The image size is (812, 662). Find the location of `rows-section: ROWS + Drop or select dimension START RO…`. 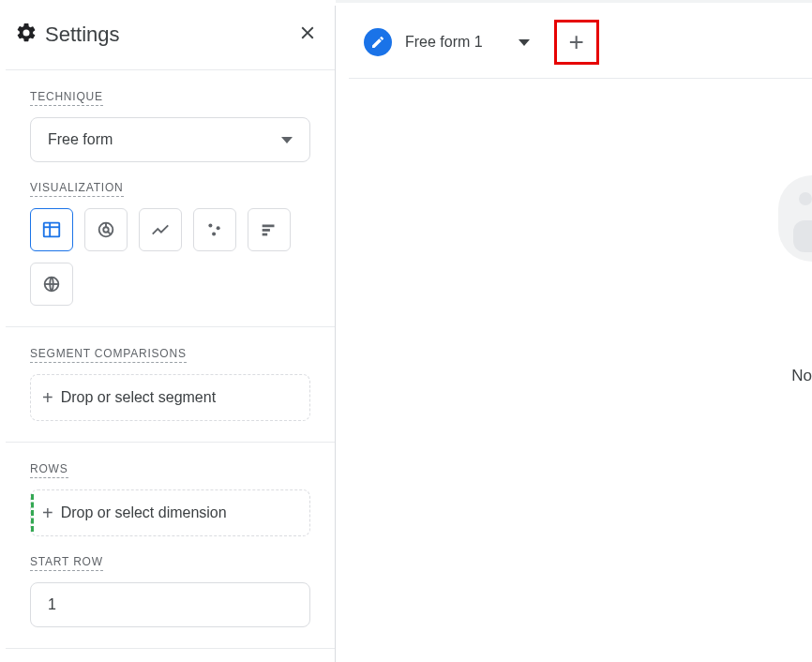

rows-section: ROWS + Drop or select dimension START RO… is located at coordinates (171, 546).